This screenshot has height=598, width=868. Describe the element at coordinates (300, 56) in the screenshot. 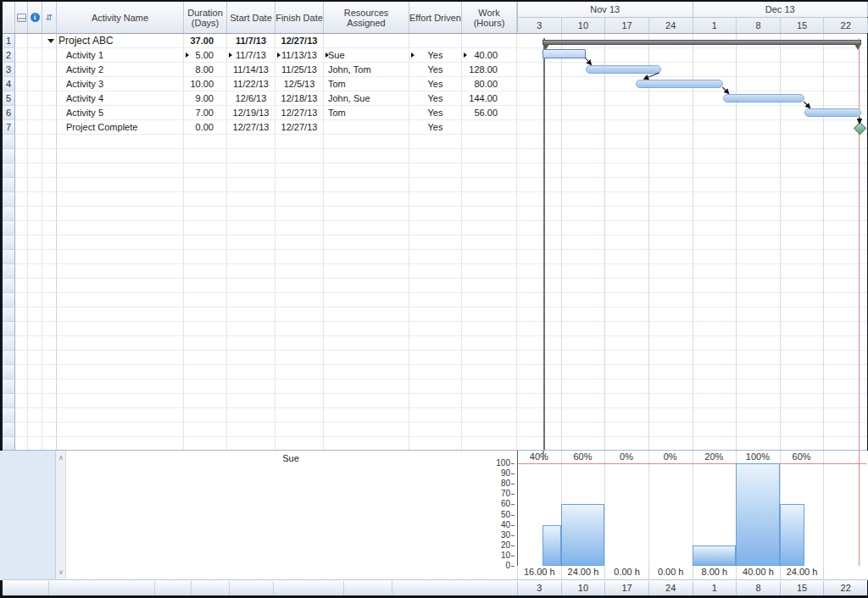

I see `cell-finish: 11/13/13` at that location.